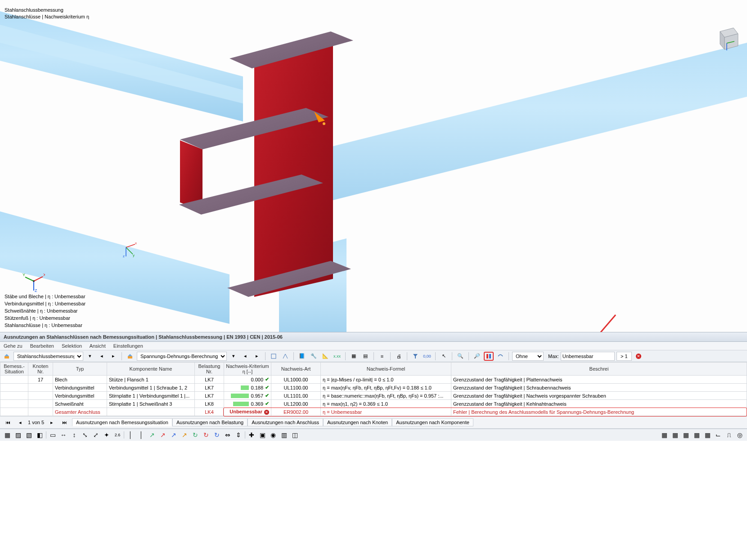 Image resolution: width=747 pixels, height=560 pixels. Describe the element at coordinates (374, 388) in the screenshot. I see `table-row: VerbindungsmittelVerbindungsmittel 1 | S…` at that location.